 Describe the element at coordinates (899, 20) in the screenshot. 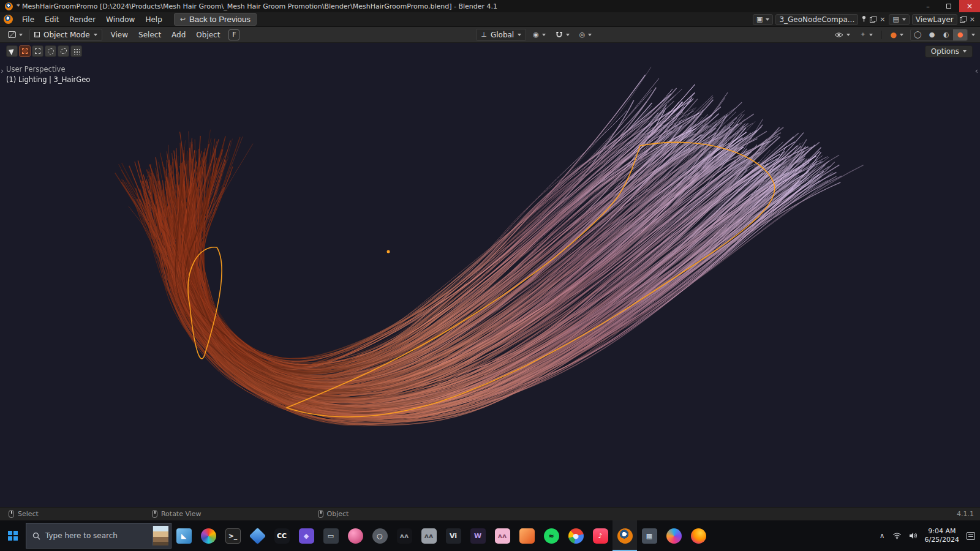

I see `viewlayer-selector: ▤` at that location.